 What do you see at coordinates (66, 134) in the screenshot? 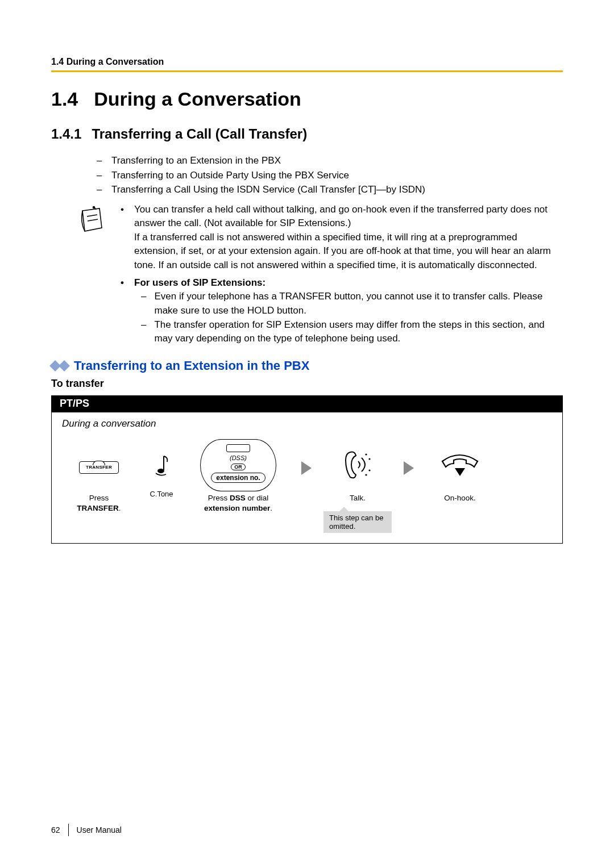
I see `h2-number: 1.4.1` at bounding box center [66, 134].